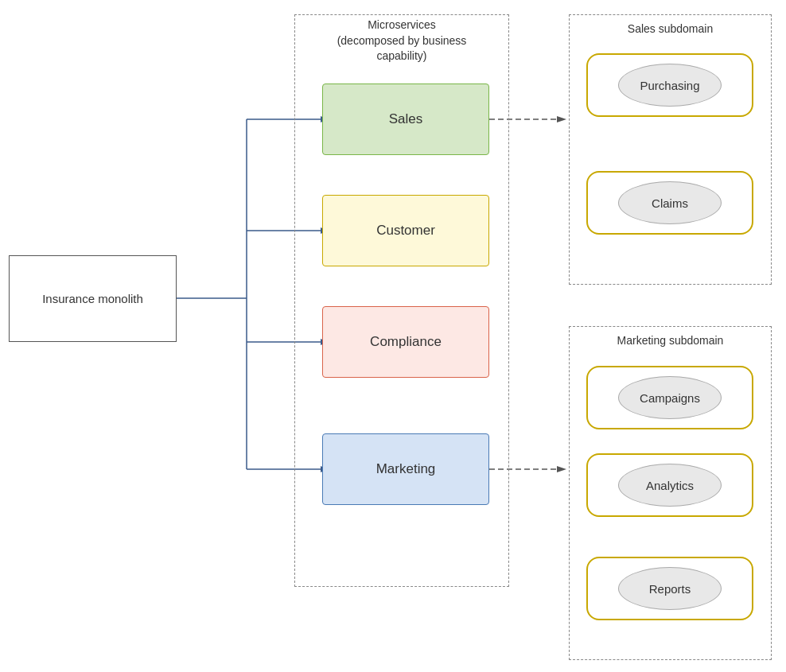 The image size is (786, 672). Describe the element at coordinates (670, 398) in the screenshot. I see `subdomain-oval-campaigns: Campaigns` at that location.